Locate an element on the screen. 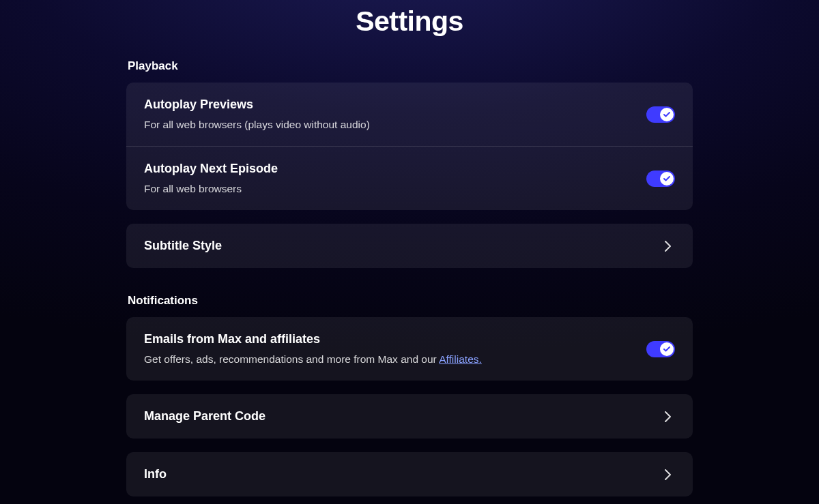  card-emails: Emails from Max and affiliates Get offer… is located at coordinates (410, 349).